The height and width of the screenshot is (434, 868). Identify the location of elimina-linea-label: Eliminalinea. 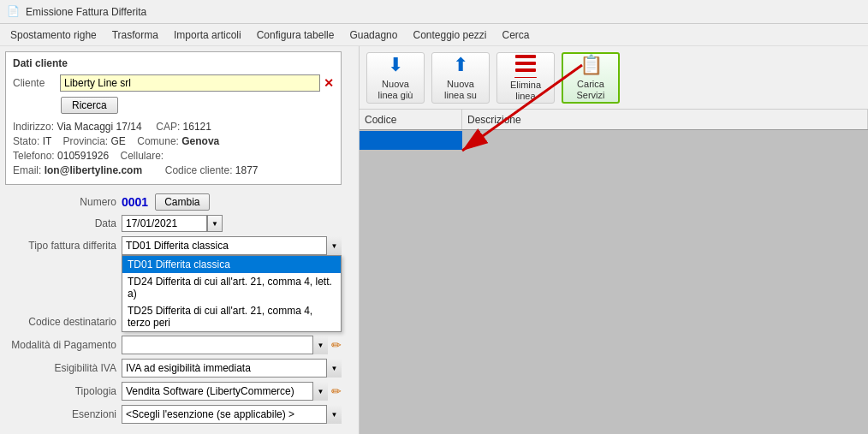
(526, 91).